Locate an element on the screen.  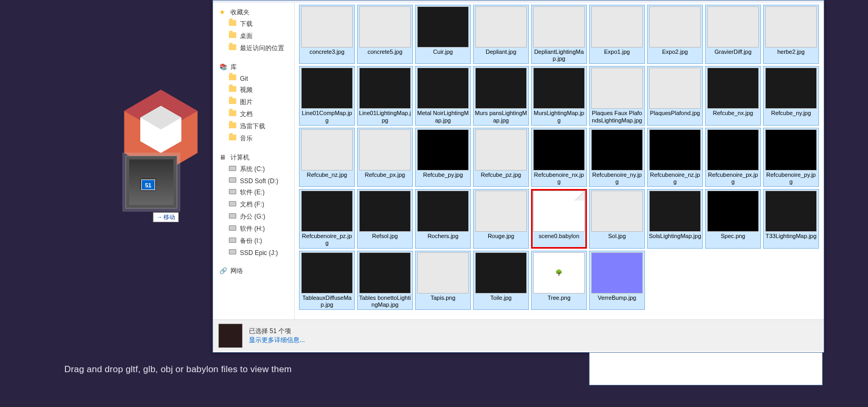
file-item: Metal NoirLightingMap.jpg is located at coordinates (443, 96).